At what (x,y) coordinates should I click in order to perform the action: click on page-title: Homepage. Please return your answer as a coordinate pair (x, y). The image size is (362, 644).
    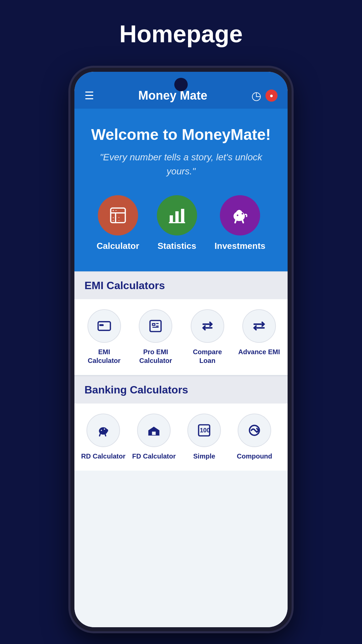
    Looking at the image, I should click on (181, 34).